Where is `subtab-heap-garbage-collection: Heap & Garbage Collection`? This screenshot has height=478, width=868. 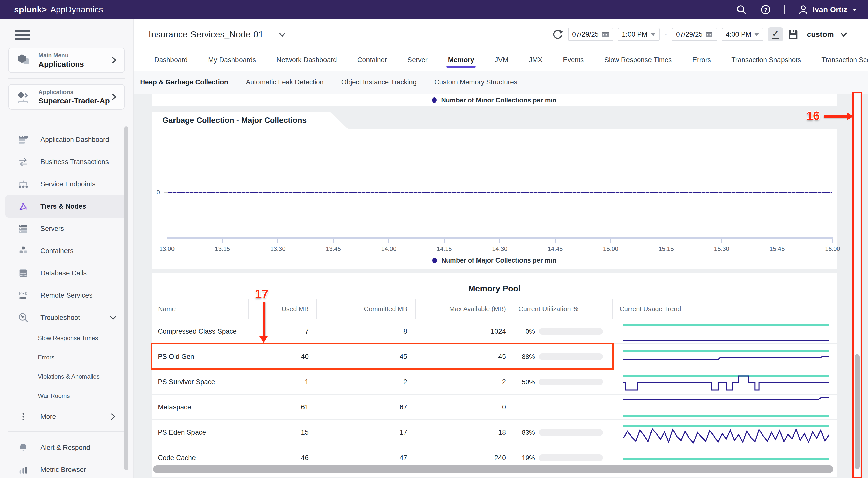 subtab-heap-garbage-collection: Heap & Garbage Collection is located at coordinates (184, 82).